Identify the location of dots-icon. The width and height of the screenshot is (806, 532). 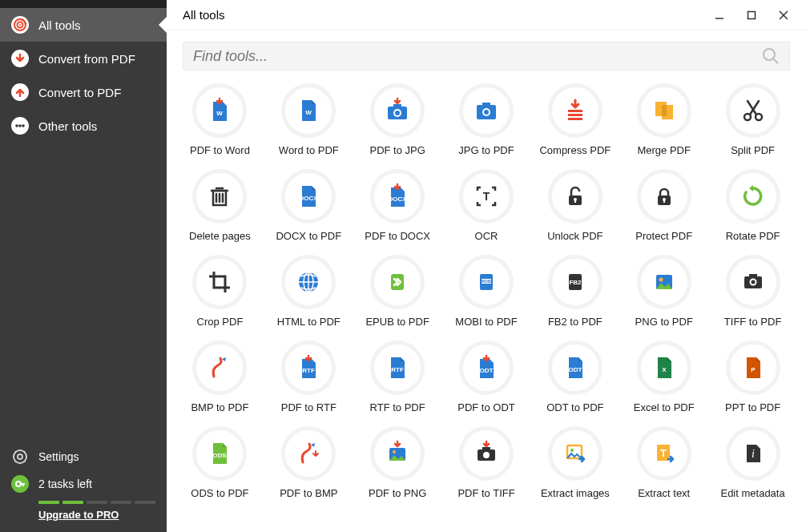
(20, 126).